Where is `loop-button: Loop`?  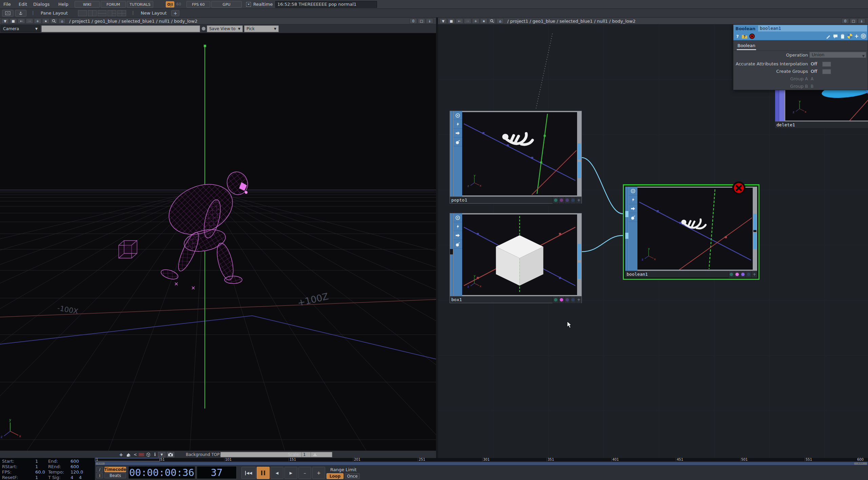
loop-button: Loop is located at coordinates (335, 476).